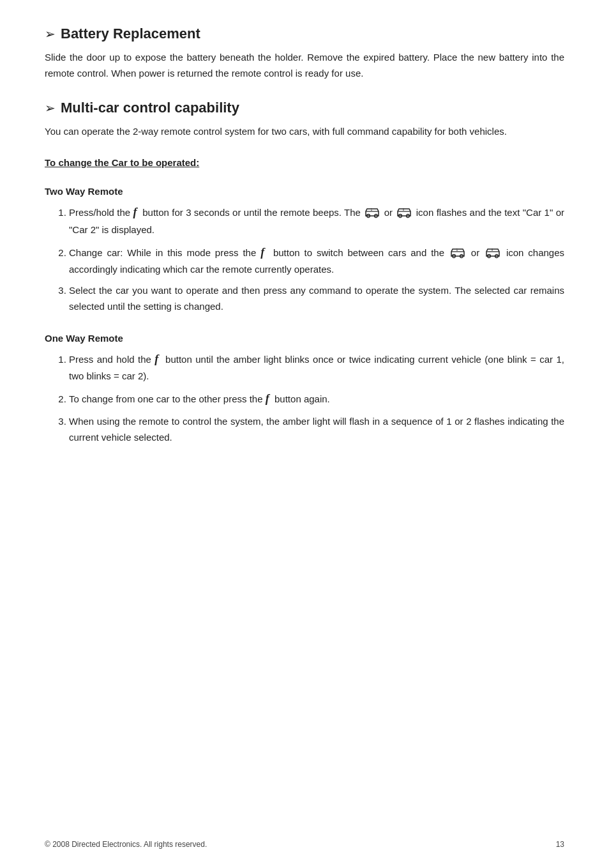  What do you see at coordinates (126, 844) in the screenshot?
I see `copyright-text: © 2008 Directed Electronics. All rights …` at bounding box center [126, 844].